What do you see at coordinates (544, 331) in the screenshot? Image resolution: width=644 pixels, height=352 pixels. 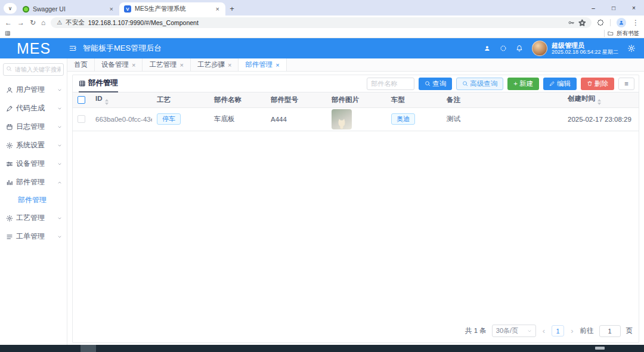 I see `prev-page-icon: ‹` at bounding box center [544, 331].